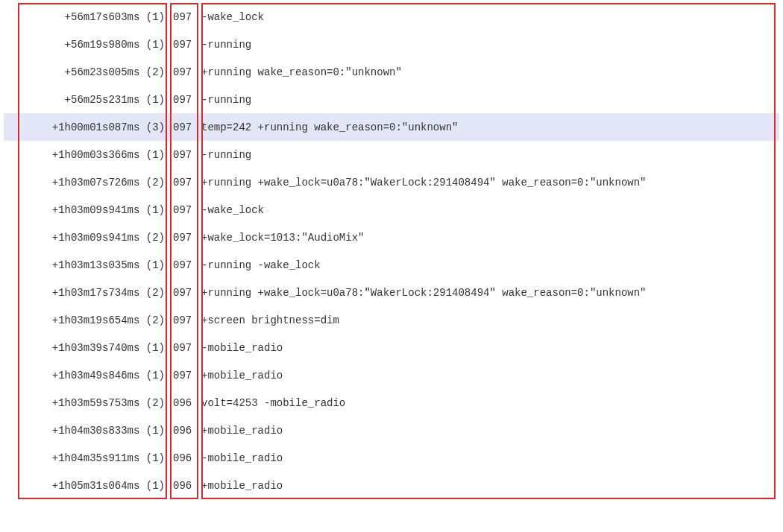 This screenshot has width=783, height=532. What do you see at coordinates (92, 320) in the screenshot?
I see `log-timestamp: +1h03m19s654ms (2)` at bounding box center [92, 320].